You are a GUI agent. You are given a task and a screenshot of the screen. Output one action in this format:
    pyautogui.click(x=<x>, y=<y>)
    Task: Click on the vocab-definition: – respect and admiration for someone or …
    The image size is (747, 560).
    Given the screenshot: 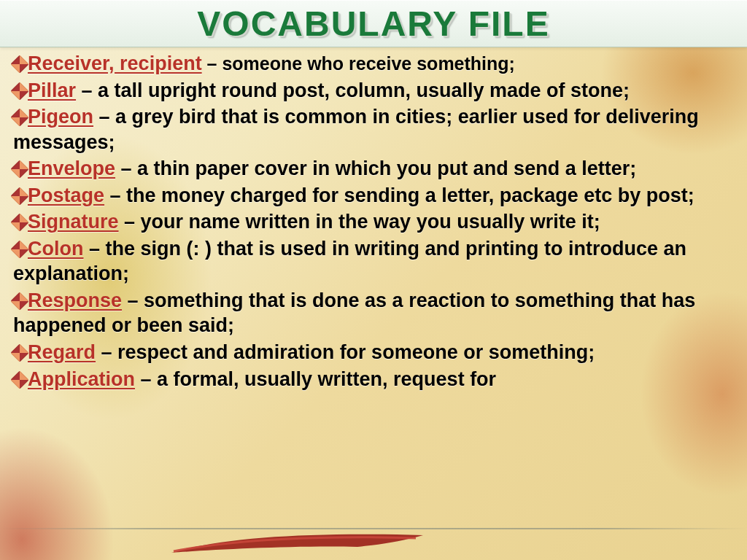 What is the action you would take?
    pyautogui.click(x=345, y=352)
    